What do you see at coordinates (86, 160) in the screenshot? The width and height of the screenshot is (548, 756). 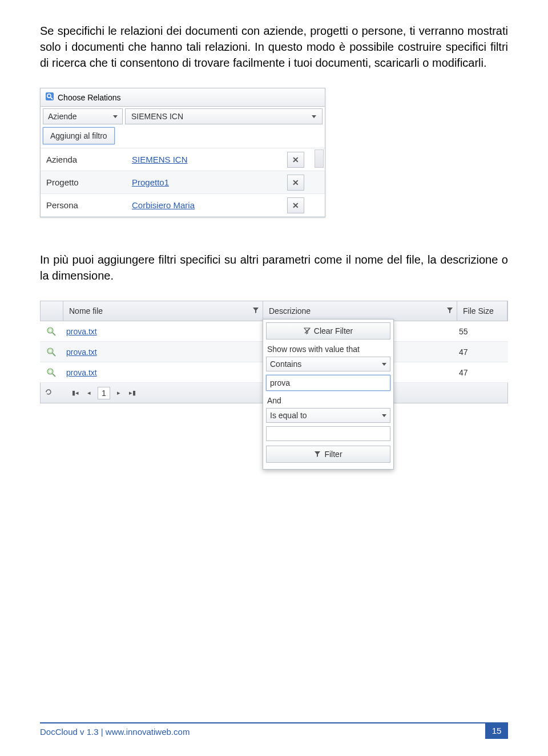 I see `relation-row-label: Azienda` at bounding box center [86, 160].